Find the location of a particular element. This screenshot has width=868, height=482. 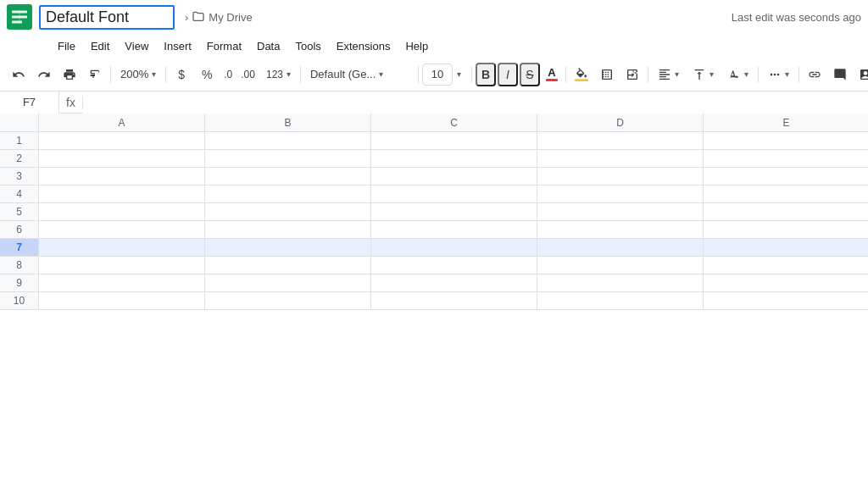

strikethrough-button: S is located at coordinates (530, 75).